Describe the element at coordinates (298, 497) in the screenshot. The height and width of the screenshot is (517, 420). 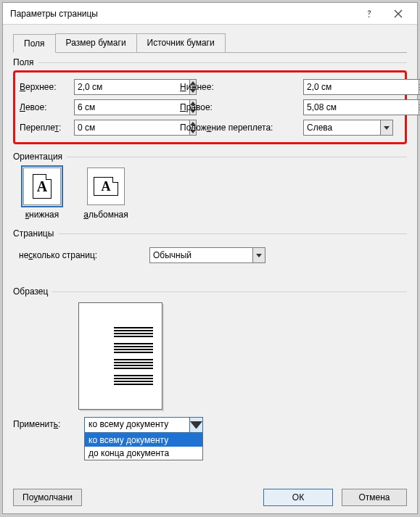
I see `ok-button: ОК` at that location.